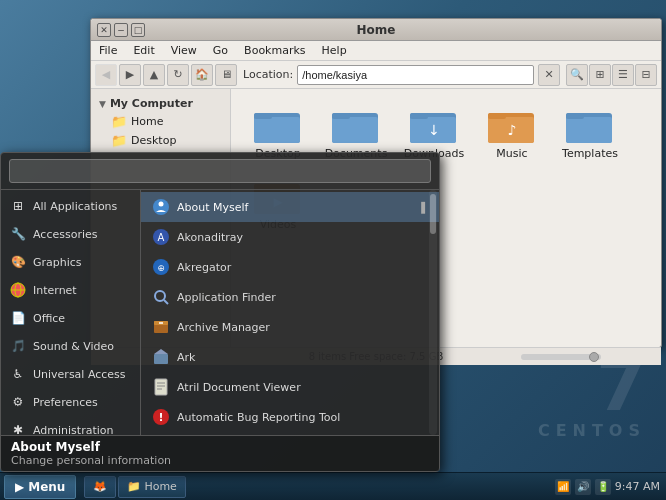 The image size is (666, 500). I want to click on app-abrt: ! Automatic Bug Reporting Tool, so click(290, 417).